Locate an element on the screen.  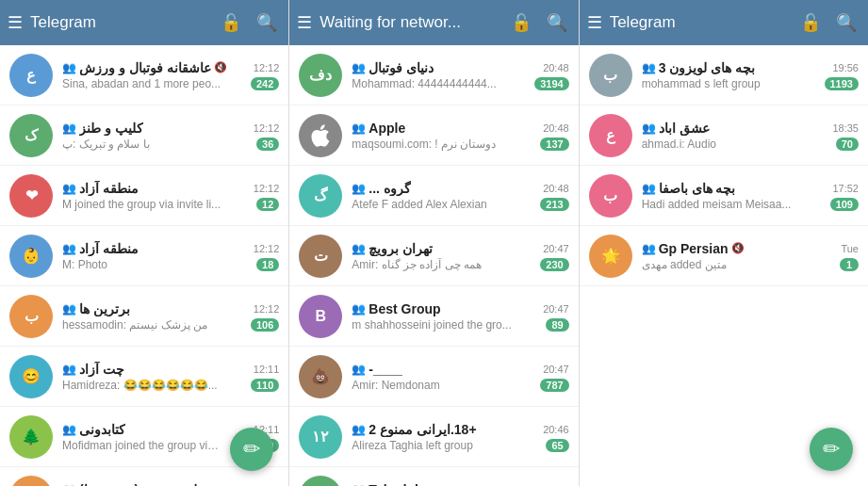
chat-content: 👥عاشقانه فوتبال و ورزش🔇12:12Sina, abadan… is located at coordinates (171, 75).